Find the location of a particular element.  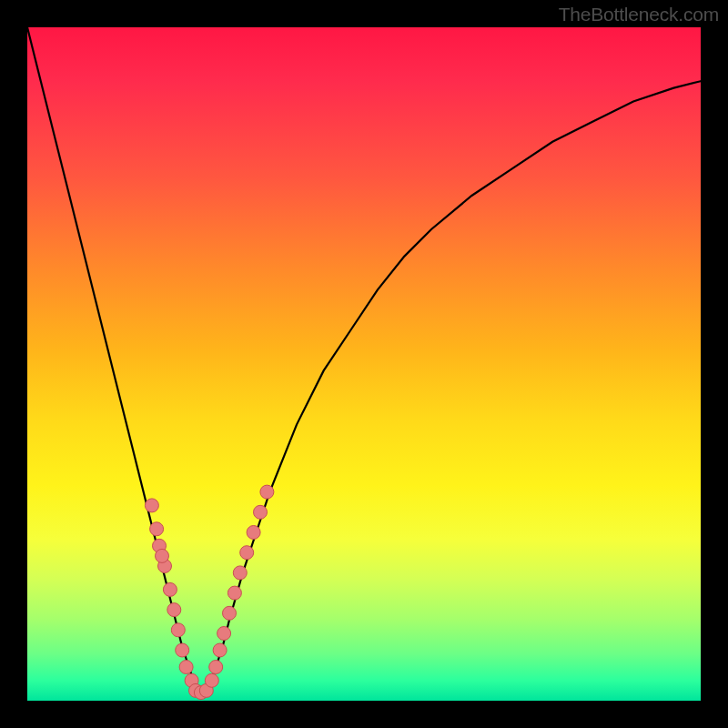

watermark-text: TheBottleneck.com is located at coordinates (639, 15).